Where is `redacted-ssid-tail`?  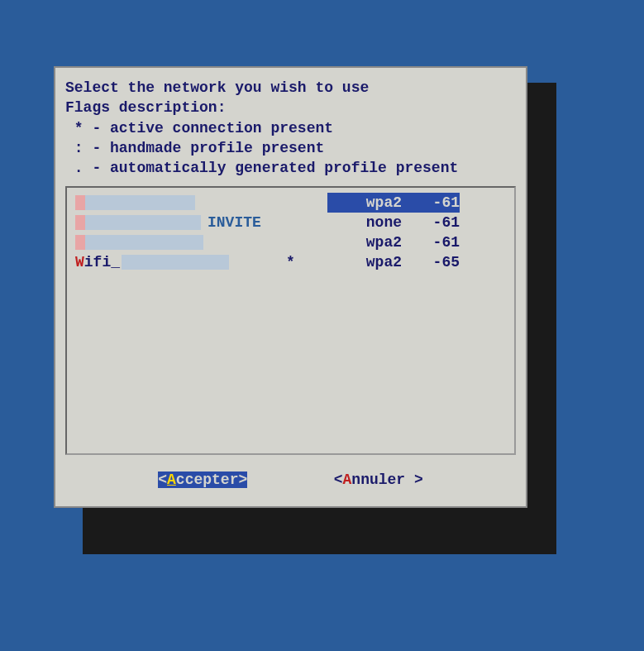
redacted-ssid-tail is located at coordinates (175, 262).